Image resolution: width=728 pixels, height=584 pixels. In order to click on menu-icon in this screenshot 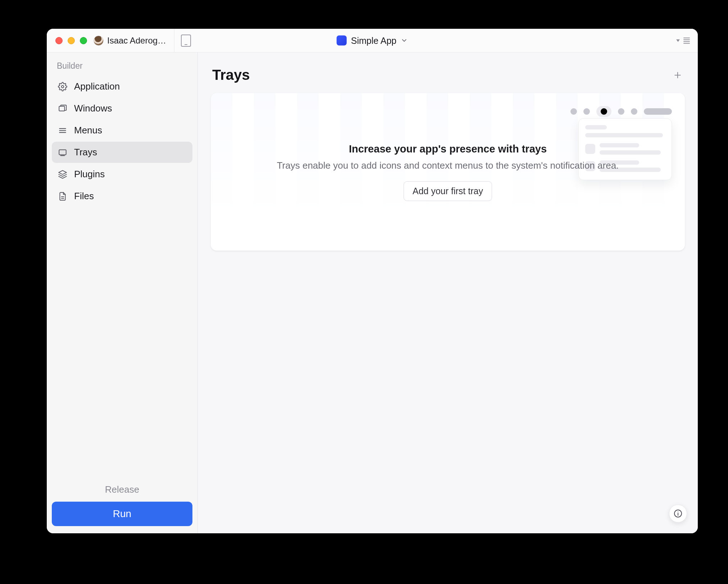, I will do `click(63, 131)`.